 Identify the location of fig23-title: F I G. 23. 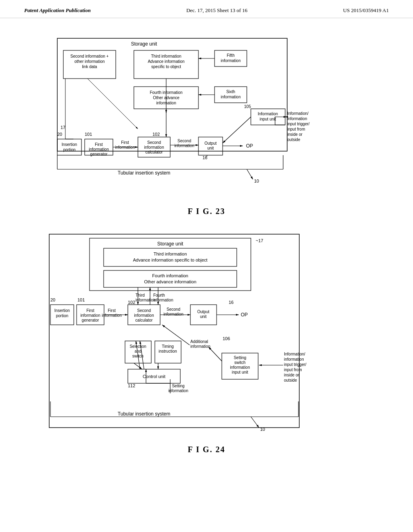
(206, 211).